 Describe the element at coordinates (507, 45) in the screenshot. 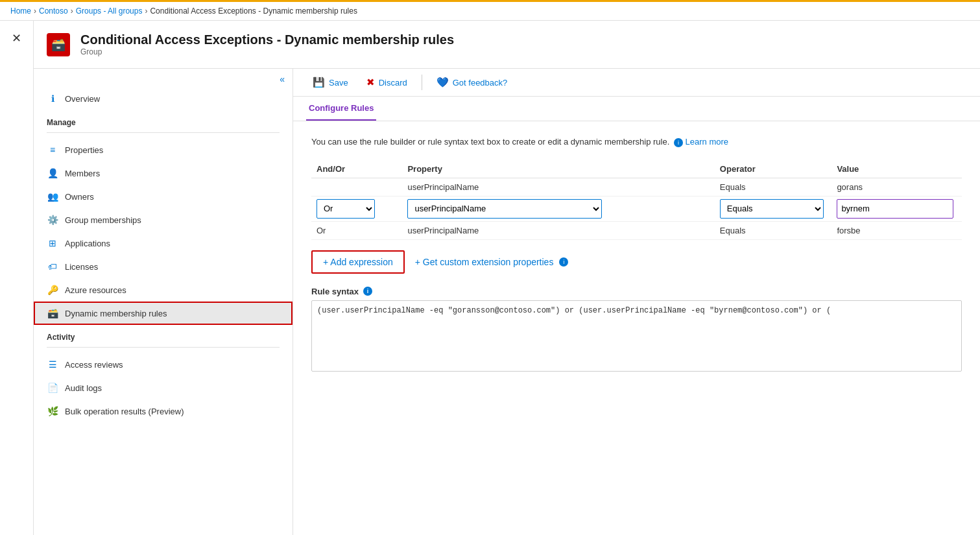

I see `header-panel: 🗃️ Conditional Access Exceptions - Dynam…` at that location.